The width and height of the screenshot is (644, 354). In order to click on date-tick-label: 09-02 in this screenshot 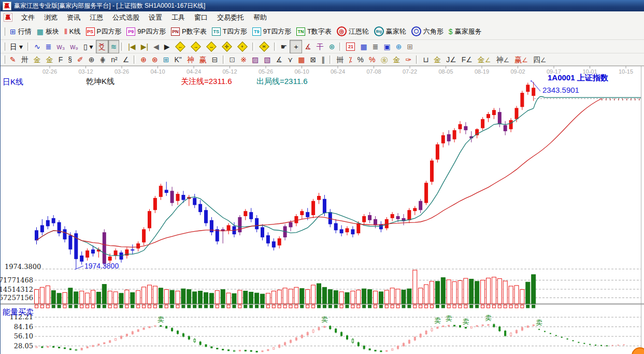, I will do `click(518, 72)`.